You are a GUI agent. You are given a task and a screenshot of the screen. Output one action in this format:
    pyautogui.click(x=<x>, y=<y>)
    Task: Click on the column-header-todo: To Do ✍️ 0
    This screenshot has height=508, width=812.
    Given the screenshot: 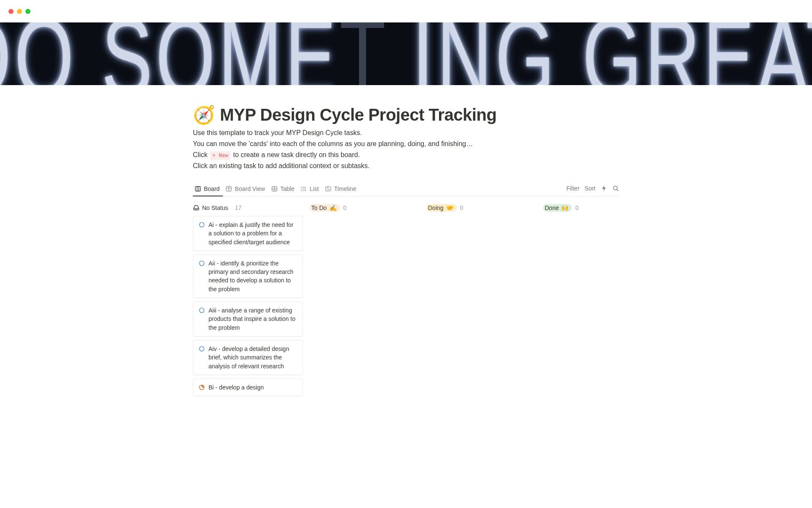 What is the action you would take?
    pyautogui.click(x=365, y=208)
    